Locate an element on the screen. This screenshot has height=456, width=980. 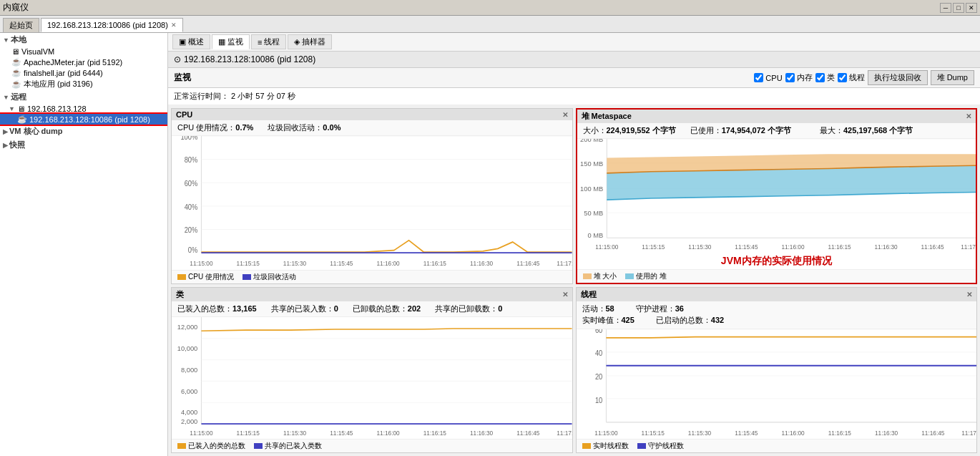
jvm-annotation: JVM内存的实际使用情况 is located at coordinates (777, 261).